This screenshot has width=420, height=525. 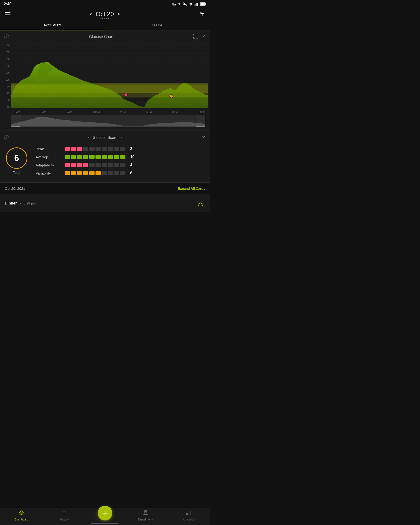 What do you see at coordinates (120, 149) in the screenshot?
I see `peak-metric-row: Peak 3` at bounding box center [120, 149].